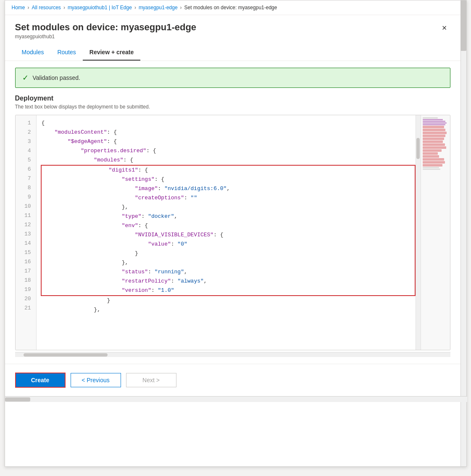 The image size is (471, 476). I want to click on line-numbers: 1 2 3 4 5 6 7 8 9 10 11 12 13 14 15 16 1, so click(26, 233).